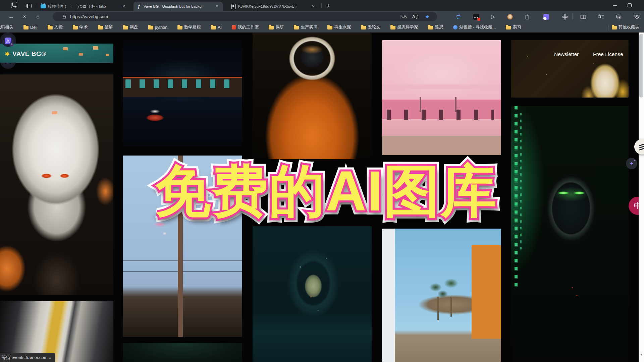 This screenshot has height=362, width=644. Describe the element at coordinates (479, 19) in the screenshot. I see `extension-badge` at that location.